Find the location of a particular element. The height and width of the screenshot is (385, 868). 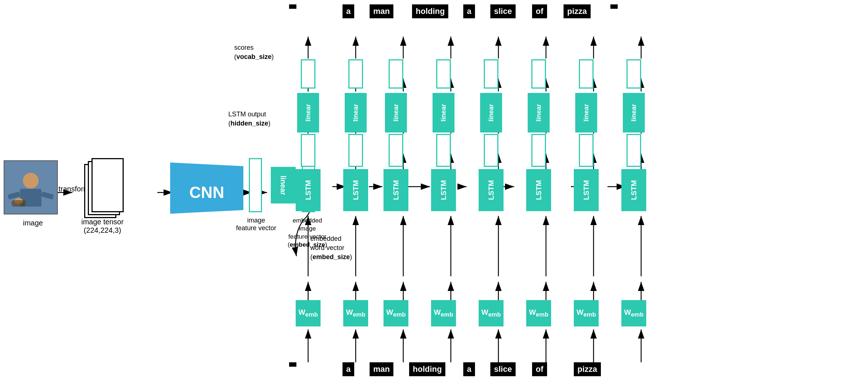

lstm-box-5: LSTM is located at coordinates (491, 190).